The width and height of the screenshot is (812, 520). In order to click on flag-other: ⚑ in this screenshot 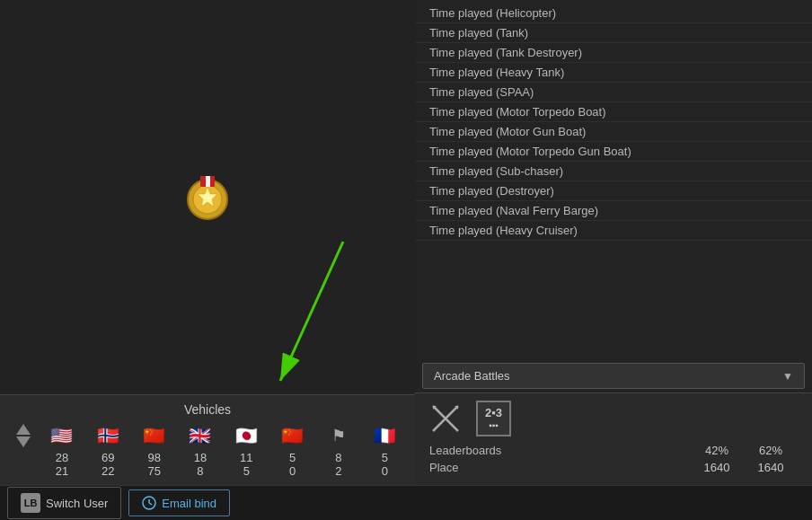, I will do `click(339, 436)`.